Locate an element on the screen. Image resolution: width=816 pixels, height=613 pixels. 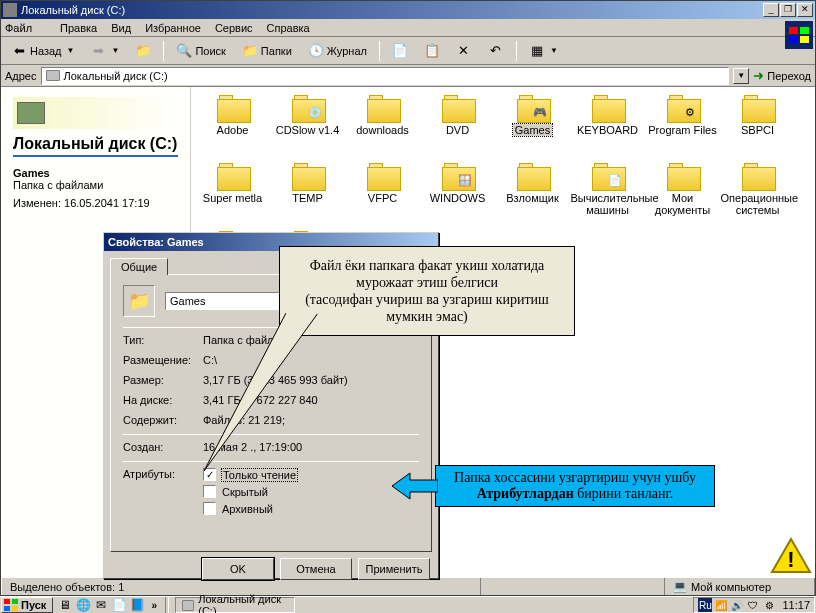
folder-item: VFPC is located at coordinates (382, 195).